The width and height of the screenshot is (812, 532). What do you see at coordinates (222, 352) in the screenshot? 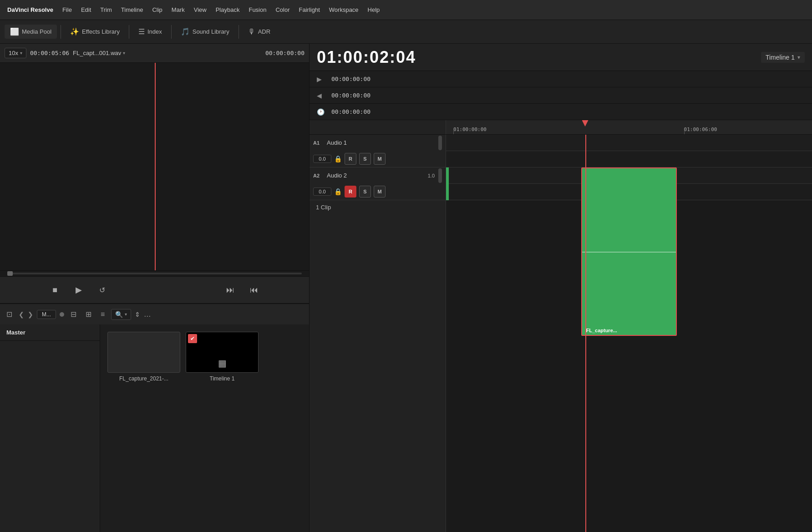
I see `media-thumbnail-2: ✔ ▦` at bounding box center [222, 352].